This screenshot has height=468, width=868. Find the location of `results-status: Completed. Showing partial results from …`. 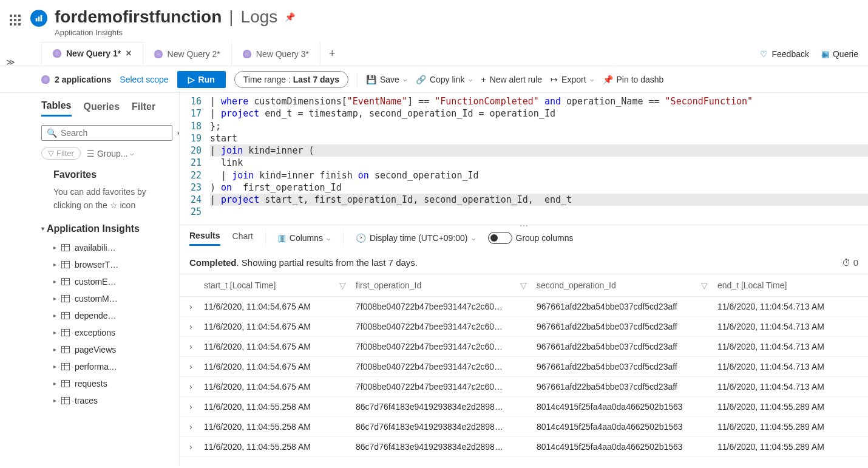

results-status: Completed. Showing partial results from … is located at coordinates (524, 263).